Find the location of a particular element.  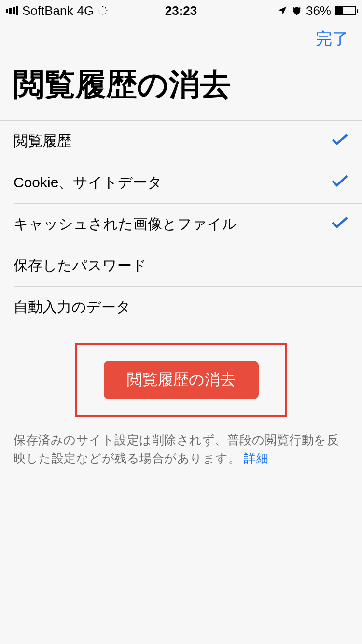

learn-more-link: 詳細 is located at coordinates (256, 458).